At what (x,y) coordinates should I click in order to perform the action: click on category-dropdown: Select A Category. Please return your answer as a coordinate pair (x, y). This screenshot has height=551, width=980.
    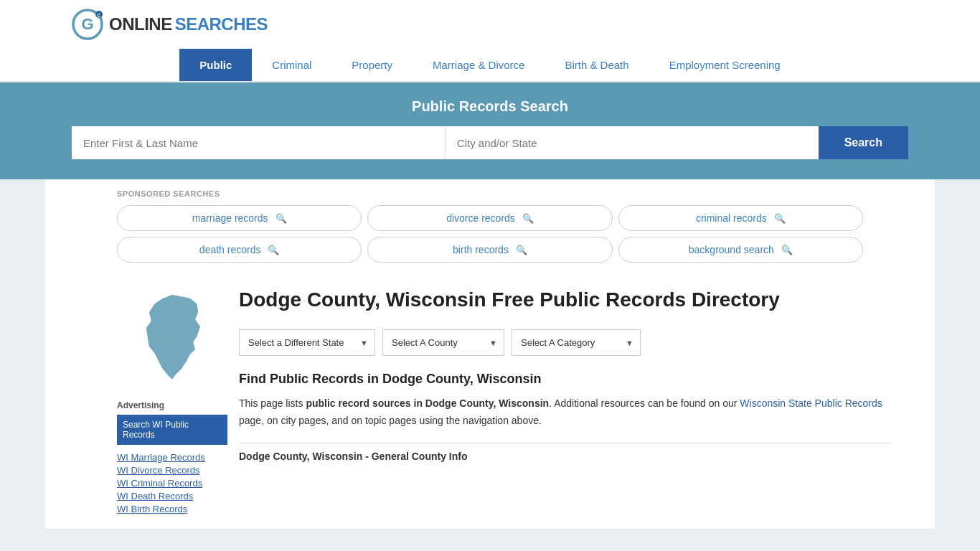
    Looking at the image, I should click on (576, 343).